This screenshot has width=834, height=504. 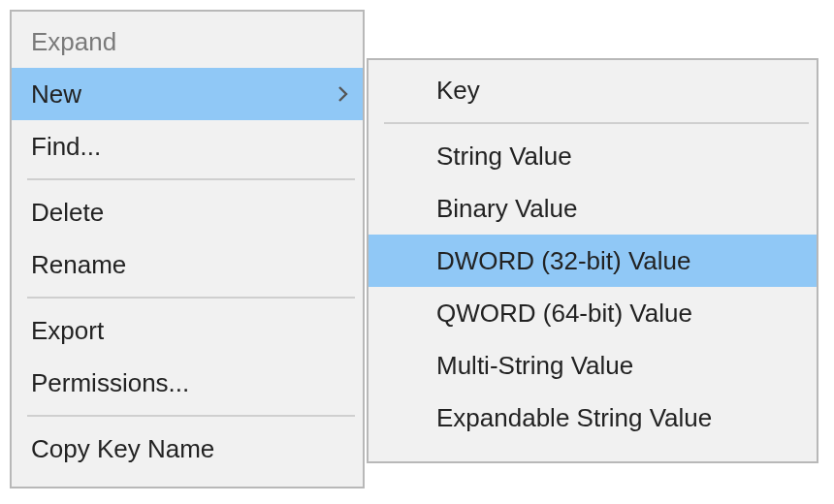 What do you see at coordinates (593, 156) in the screenshot?
I see `submenu-item-string-value: String Value` at bounding box center [593, 156].